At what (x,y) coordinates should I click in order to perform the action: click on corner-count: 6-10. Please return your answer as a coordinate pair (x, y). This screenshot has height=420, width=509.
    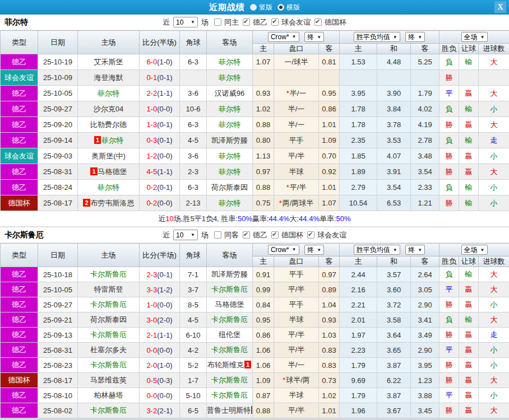
    Looking at the image, I should click on (193, 335).